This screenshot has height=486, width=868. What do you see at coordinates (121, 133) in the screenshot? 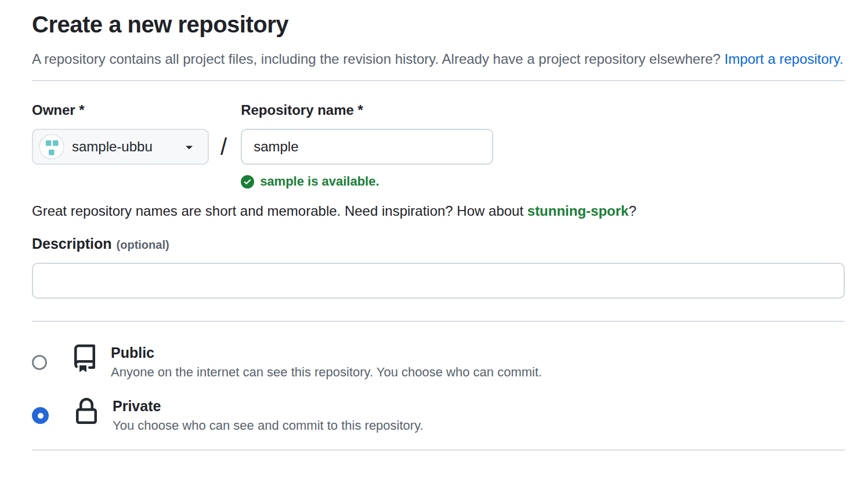
I see `owner-field: Owner * sample-ubbu` at bounding box center [121, 133].